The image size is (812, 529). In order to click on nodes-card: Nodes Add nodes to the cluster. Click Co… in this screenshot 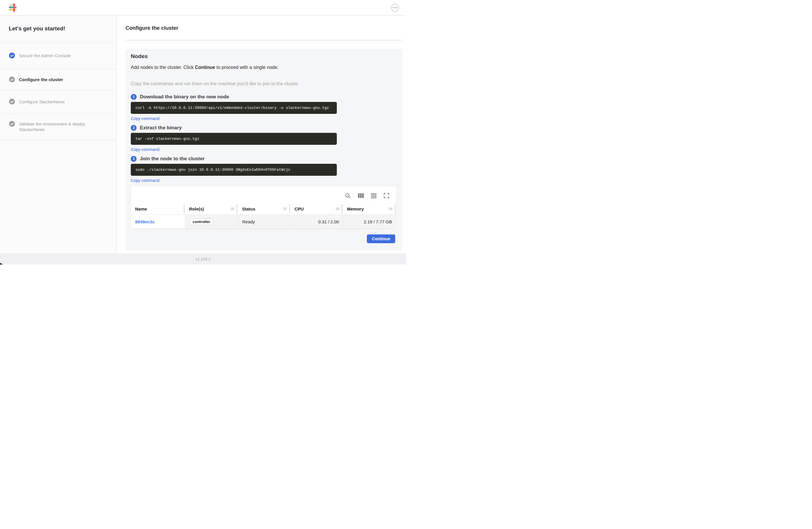, I will do `click(264, 150)`.